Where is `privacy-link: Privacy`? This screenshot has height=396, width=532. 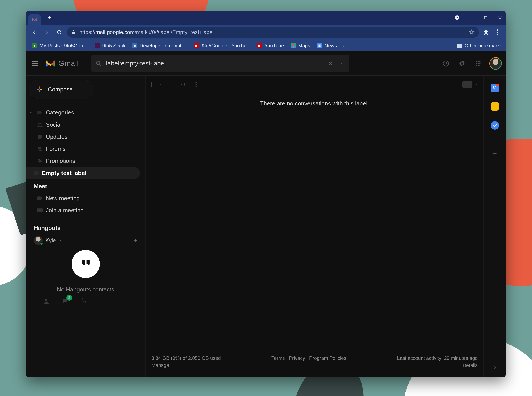 privacy-link: Privacy is located at coordinates (297, 358).